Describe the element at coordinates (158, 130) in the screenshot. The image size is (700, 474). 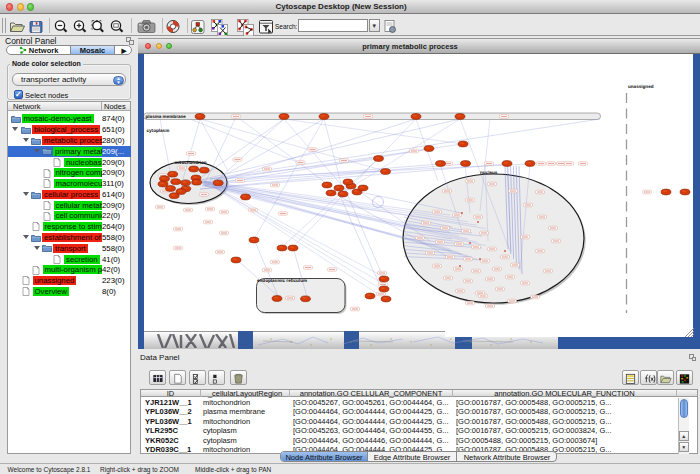
I see `svg-text: cytoplasm` at that location.